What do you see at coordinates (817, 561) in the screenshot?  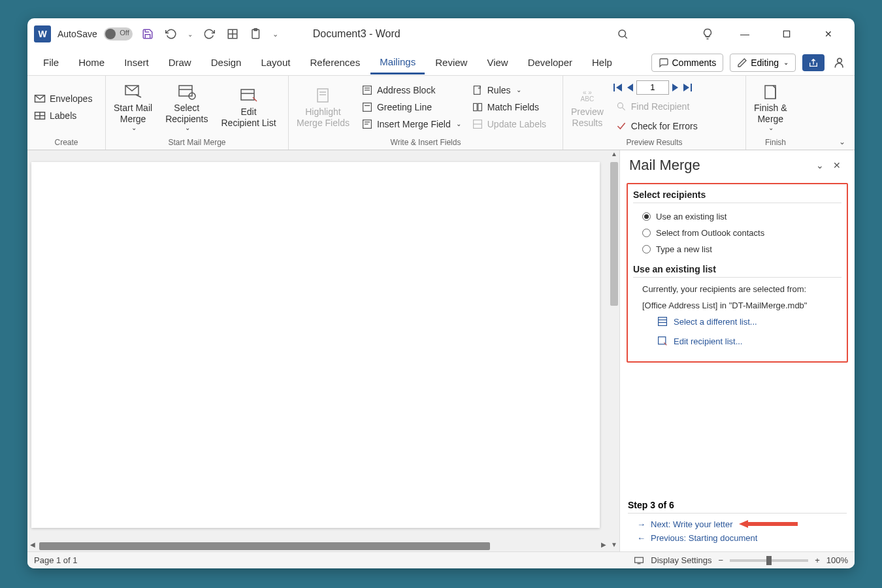 I see `zoom-in-button: +` at bounding box center [817, 561].